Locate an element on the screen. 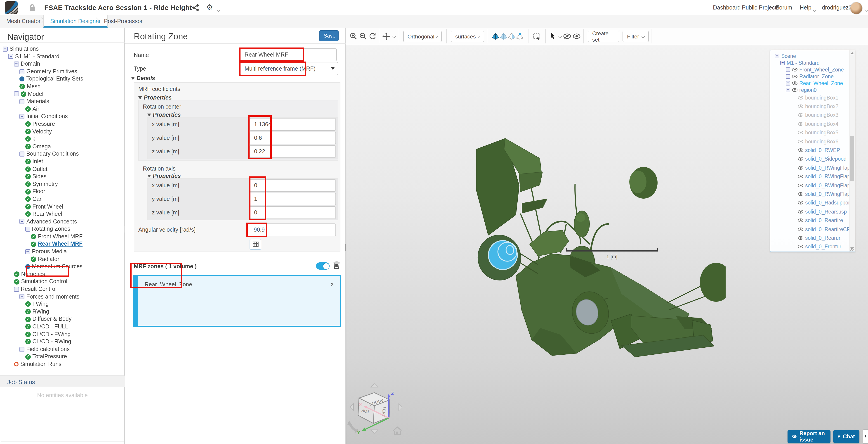  tree-item-inlet: ✓Inlet is located at coordinates (62, 161).